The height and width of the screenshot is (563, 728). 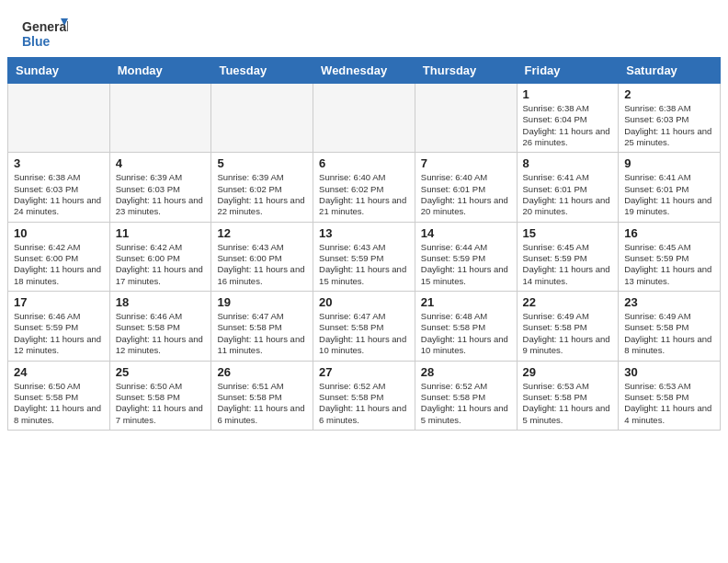 What do you see at coordinates (669, 372) in the screenshot?
I see `day-number: 30` at bounding box center [669, 372].